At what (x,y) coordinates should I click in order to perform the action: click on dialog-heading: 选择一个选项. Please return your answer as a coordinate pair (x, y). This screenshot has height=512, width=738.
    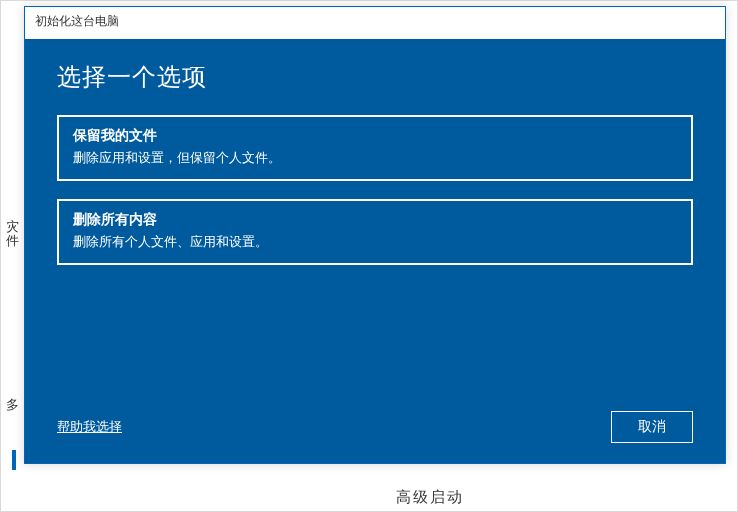
    Looking at the image, I should click on (375, 77).